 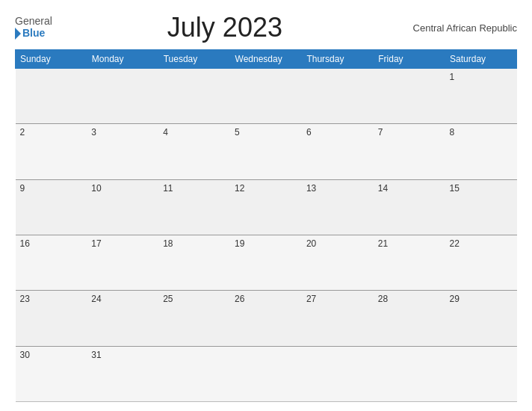 What do you see at coordinates (266, 60) in the screenshot?
I see `day-header-wednesday: Wednesday` at bounding box center [266, 60].